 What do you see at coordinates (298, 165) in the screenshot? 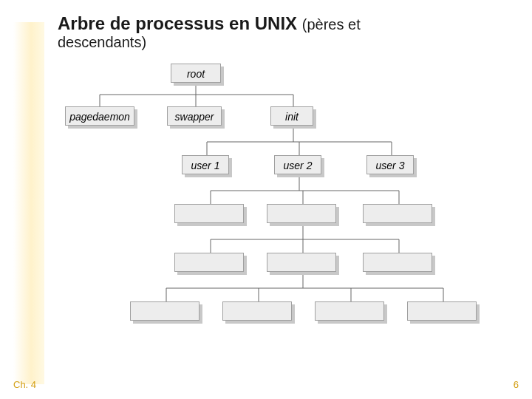
I see `node-user2: user 2` at bounding box center [298, 165].